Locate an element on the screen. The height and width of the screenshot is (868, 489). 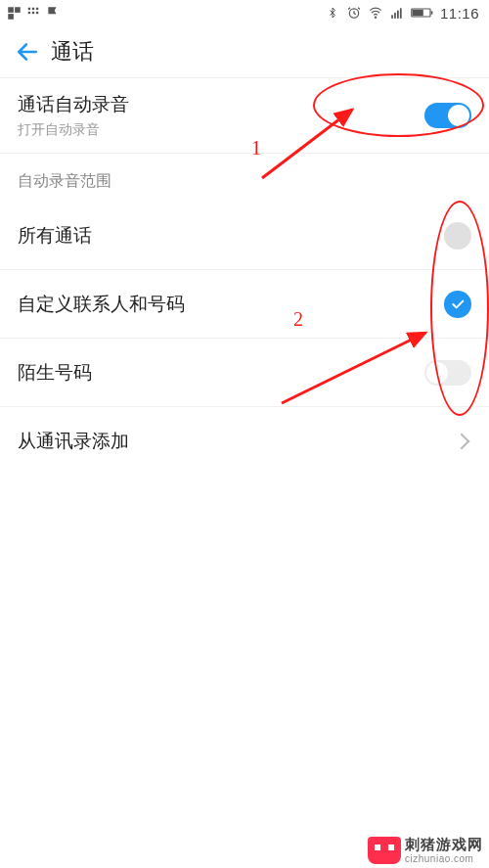
auto-record-row: 通话自动录音 打开自动录音 is located at coordinates (244, 115).